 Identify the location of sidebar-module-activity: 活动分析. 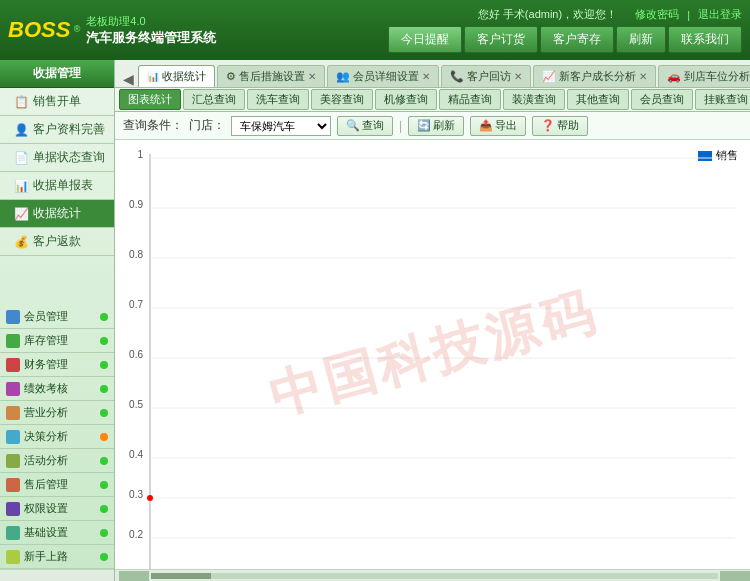
(57, 461).